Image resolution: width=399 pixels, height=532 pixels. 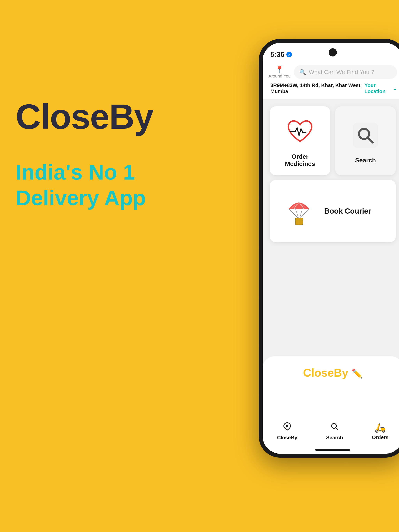 What do you see at coordinates (331, 405) in the screenshot?
I see `bottom-section: CloseBy ✏️ CloseBy` at bounding box center [331, 405].